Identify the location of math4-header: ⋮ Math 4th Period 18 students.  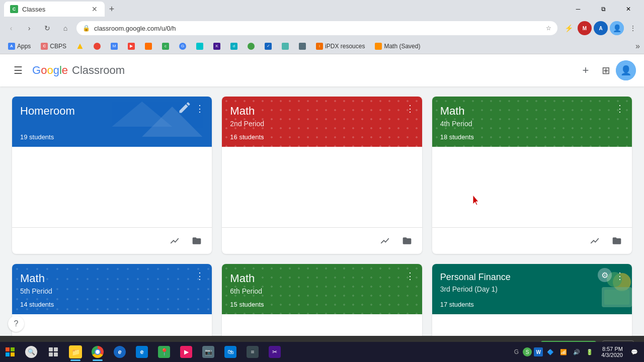
(532, 122).